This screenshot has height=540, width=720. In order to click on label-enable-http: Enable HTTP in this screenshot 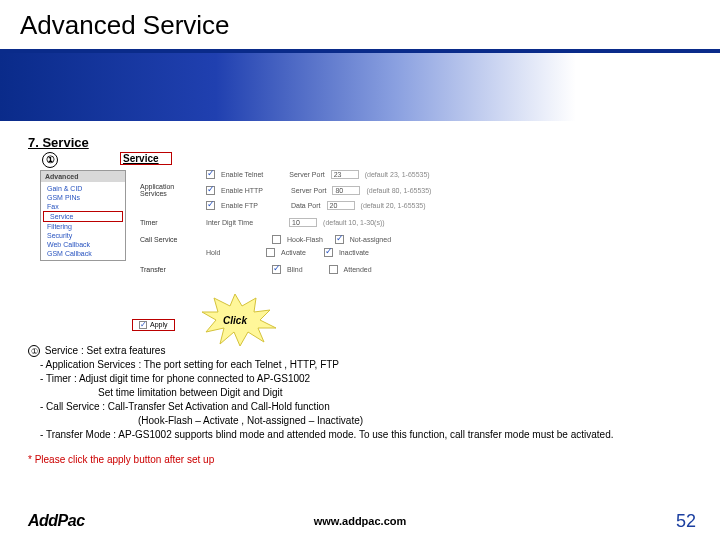, I will do `click(242, 190)`.